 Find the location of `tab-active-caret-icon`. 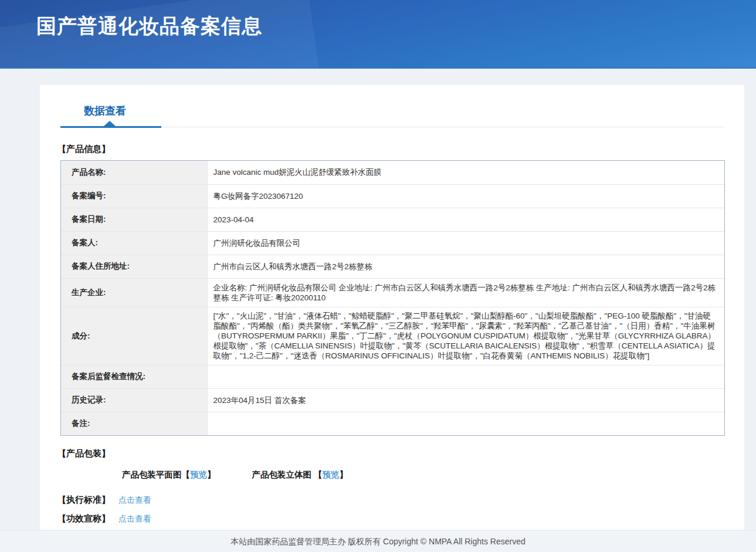

tab-active-caret-icon is located at coordinates (110, 123).